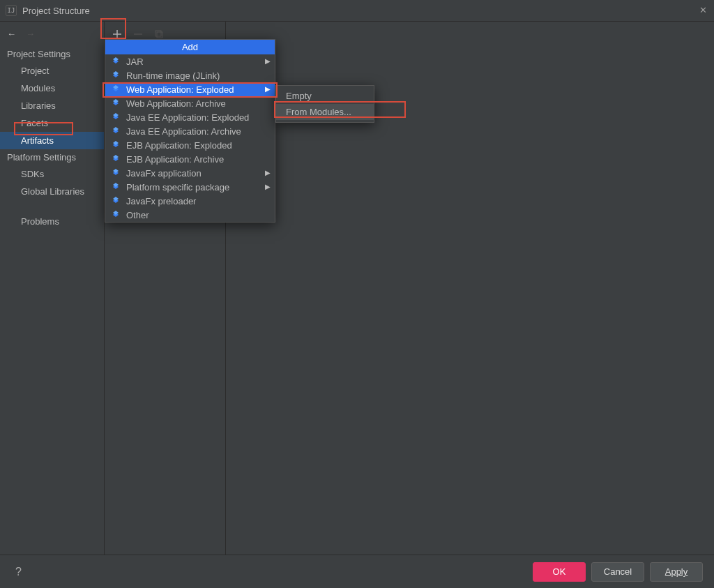 The height and width of the screenshot is (588, 714). What do you see at coordinates (190, 89) in the screenshot?
I see `add-menu-item-web-application-exploded: Web Application: Exploded▶` at bounding box center [190, 89].